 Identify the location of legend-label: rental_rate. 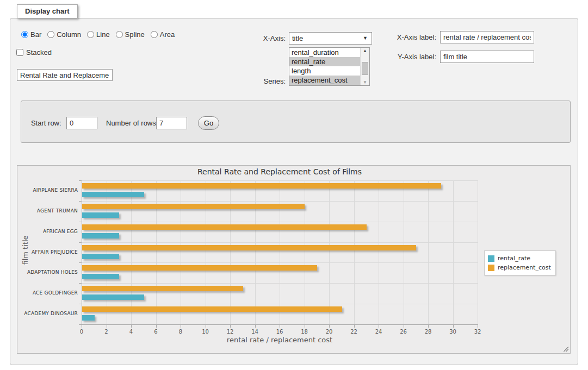
(514, 259).